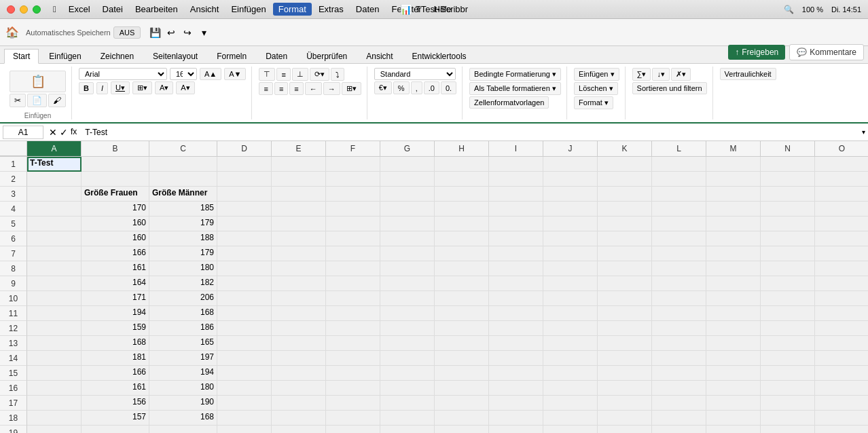 The image size is (868, 433). Describe the element at coordinates (353, 254) in the screenshot. I see `cell-F7` at that location.